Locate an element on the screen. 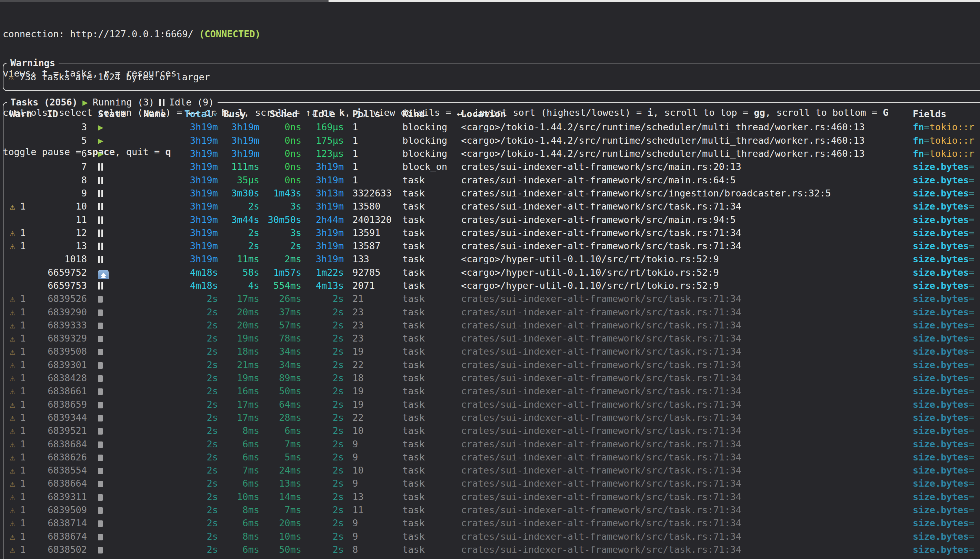  table-row: ⚠168395082s18ms34ms2s19taskcrates/sui-in… is located at coordinates (492, 352).